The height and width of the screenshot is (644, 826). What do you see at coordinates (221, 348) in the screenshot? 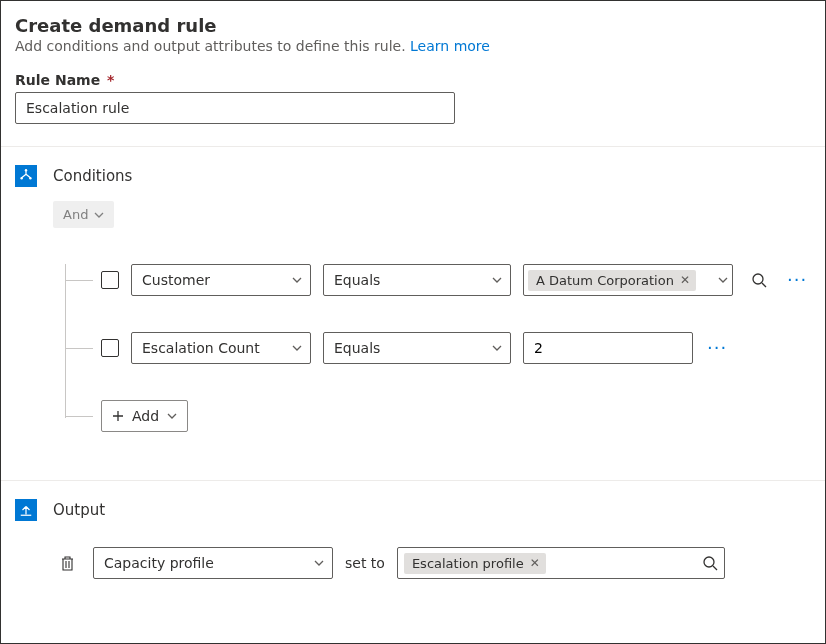
I see `field-select: Escalation Count` at bounding box center [221, 348].